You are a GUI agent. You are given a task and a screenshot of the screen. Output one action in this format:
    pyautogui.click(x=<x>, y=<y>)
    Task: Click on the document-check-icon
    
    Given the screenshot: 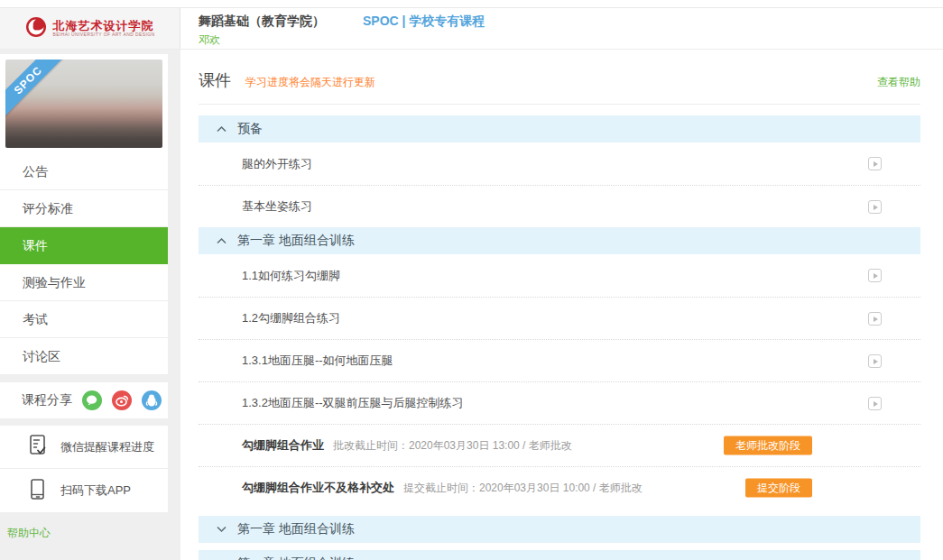 What is the action you would take?
    pyautogui.click(x=38, y=447)
    